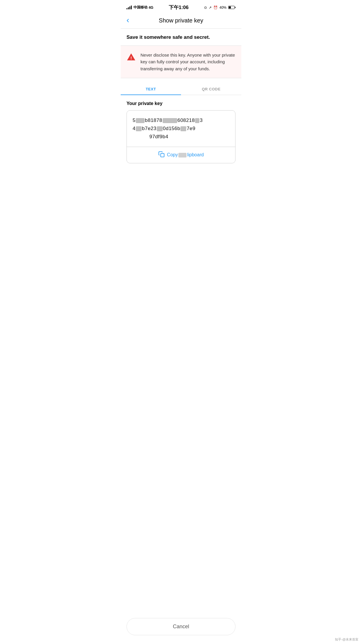 This screenshot has width=362, height=644. Describe the element at coordinates (181, 155) in the screenshot. I see `copy-button: Copylipboard` at that location.